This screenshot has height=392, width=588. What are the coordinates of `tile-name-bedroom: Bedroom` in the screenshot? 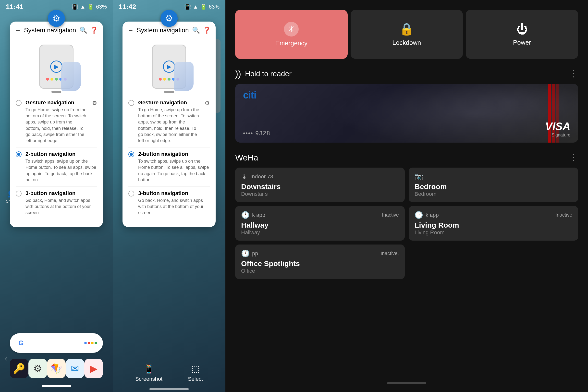 It's located at (494, 186).